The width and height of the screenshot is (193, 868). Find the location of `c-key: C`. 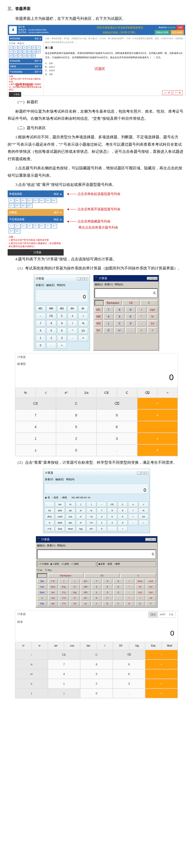

c-key: C is located at coordinates (138, 576).